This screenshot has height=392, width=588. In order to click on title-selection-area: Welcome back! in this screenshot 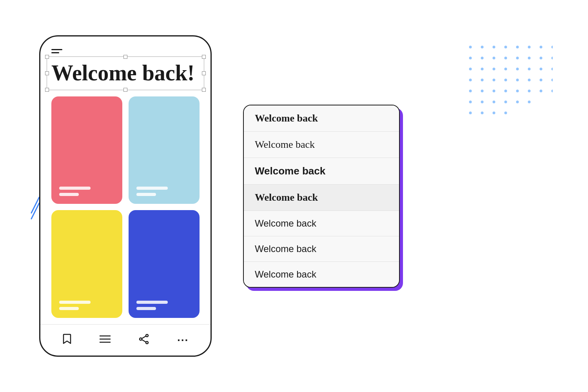, I will do `click(125, 73)`.